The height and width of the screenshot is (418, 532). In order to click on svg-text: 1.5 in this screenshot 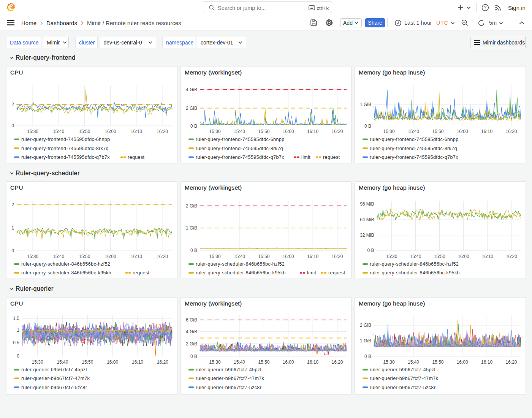, I will do `click(16, 318)`.